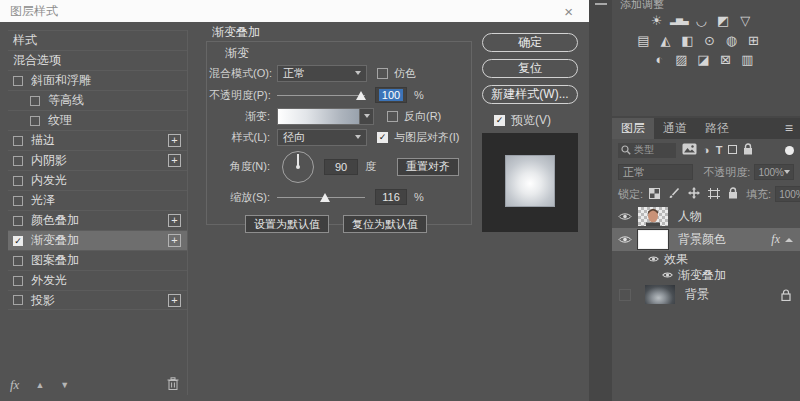  I want to click on dialog-titlebar: 图层样式 ×, so click(294, 11).